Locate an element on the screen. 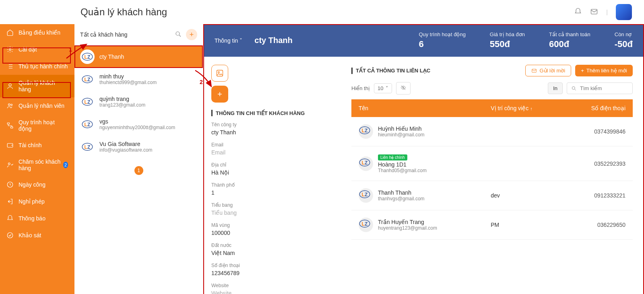 This screenshot has height=294, width=644. nav-label: Ngày công is located at coordinates (32, 185).